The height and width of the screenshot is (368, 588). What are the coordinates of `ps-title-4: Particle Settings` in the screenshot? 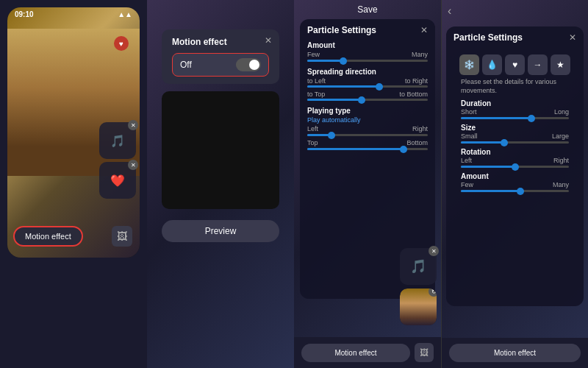 It's located at (488, 38).